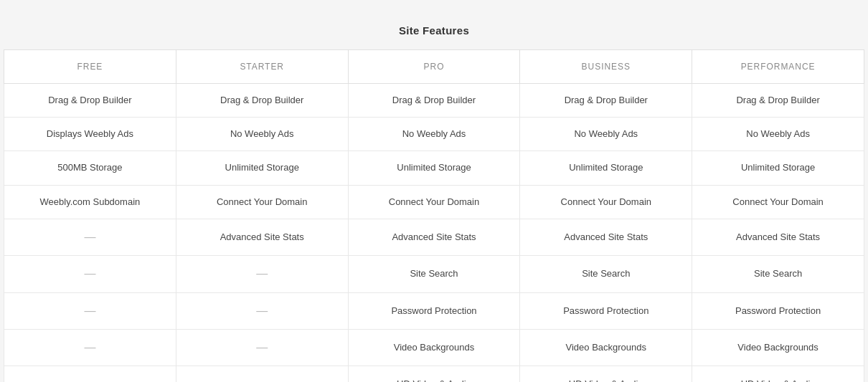 Image resolution: width=868 pixels, height=382 pixels. I want to click on table-row: Displays Weebly AdsNo Weebly AdsNo Weebl…, so click(435, 135).